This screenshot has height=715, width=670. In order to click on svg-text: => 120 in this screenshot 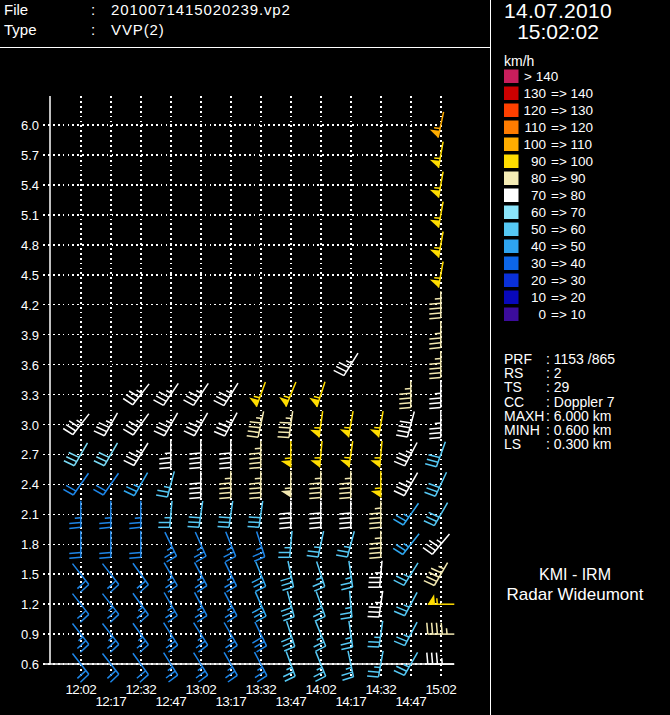, I will do `click(572, 128)`.